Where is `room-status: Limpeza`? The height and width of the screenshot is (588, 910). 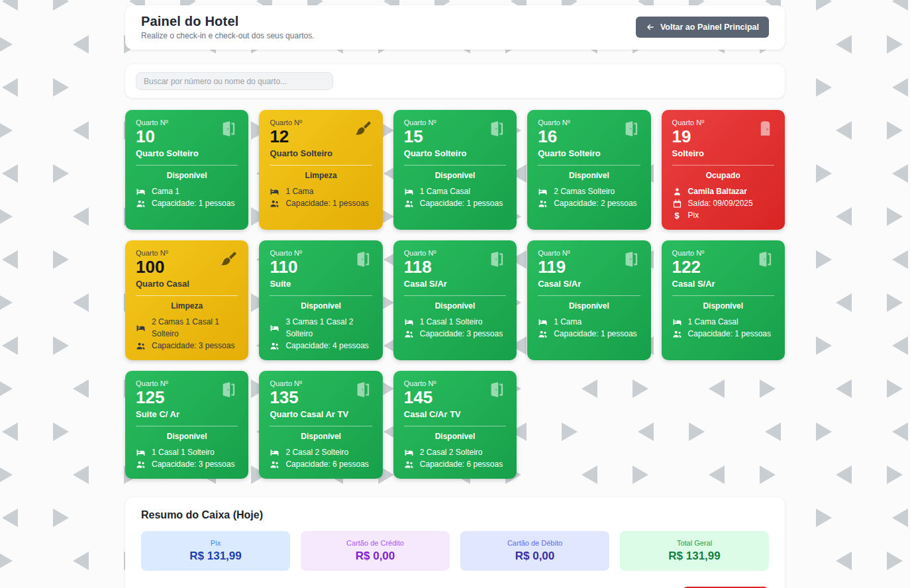
room-status: Limpeza is located at coordinates (187, 306).